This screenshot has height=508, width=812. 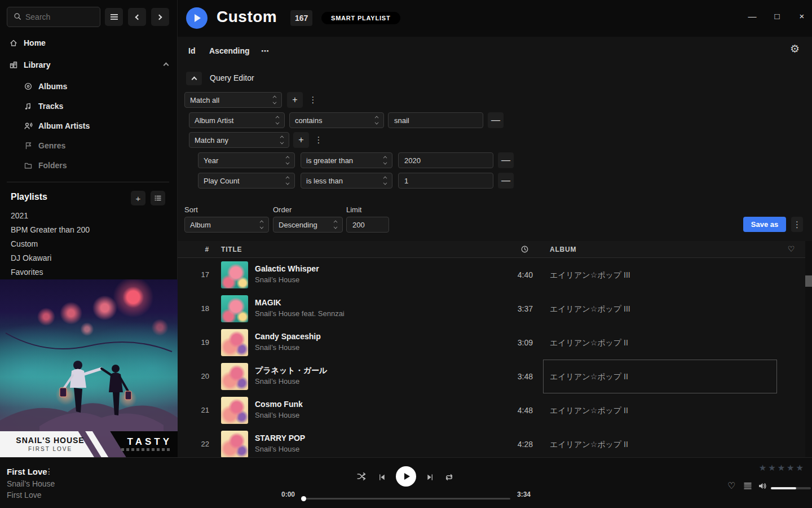 What do you see at coordinates (239, 140) in the screenshot?
I see `group2-match-select: Match any` at bounding box center [239, 140].